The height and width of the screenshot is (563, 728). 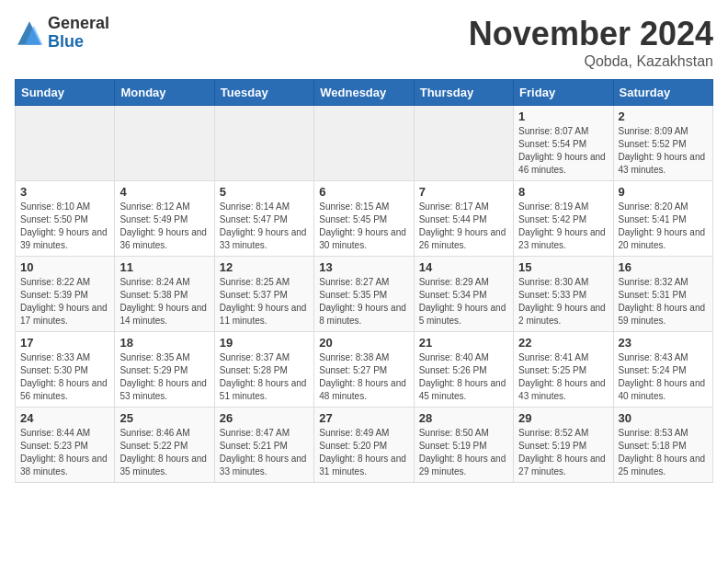 I want to click on calendar-cell: 26Sunrise: 8:47 AM Sunset: 5:21 PM Dayli…, so click(x=264, y=445).